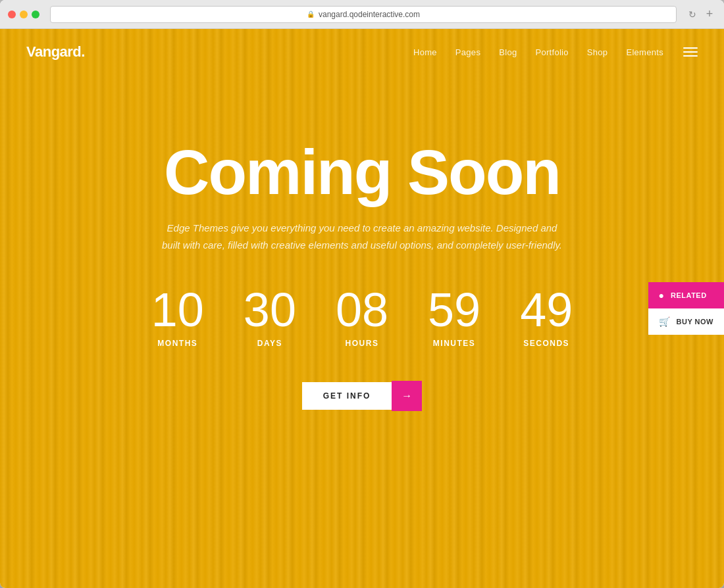  Describe the element at coordinates (407, 396) in the screenshot. I see `cta-arrow-button: →` at that location.